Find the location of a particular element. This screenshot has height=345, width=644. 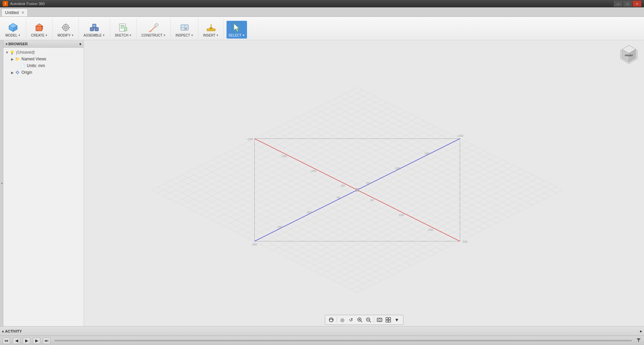

rotate-button: ↺ is located at coordinates (351, 320).